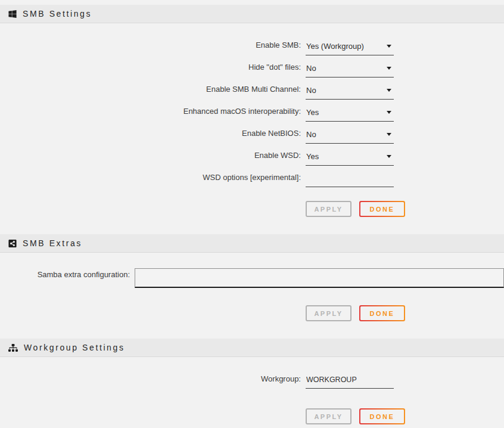 The image size is (504, 428). What do you see at coordinates (252, 243) in the screenshot?
I see `section-header-smb-extras: SMB Extras` at bounding box center [252, 243].